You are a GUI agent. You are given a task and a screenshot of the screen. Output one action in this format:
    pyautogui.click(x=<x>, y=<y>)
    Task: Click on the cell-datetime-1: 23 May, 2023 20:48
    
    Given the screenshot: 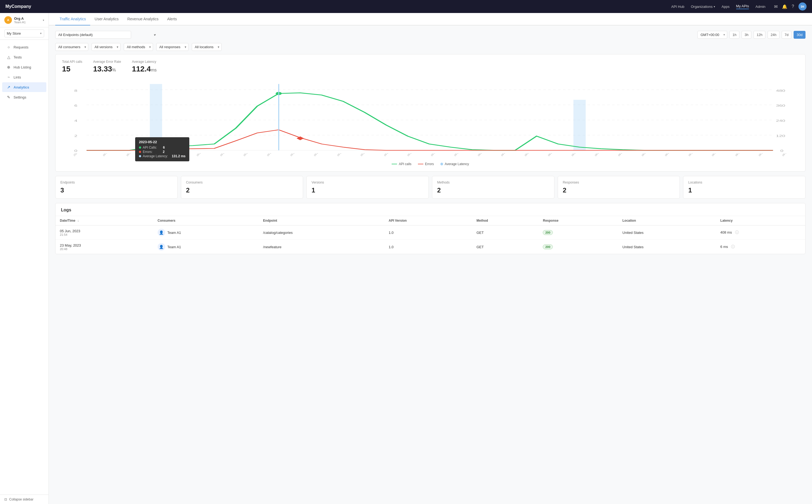 What is the action you would take?
    pyautogui.click(x=105, y=247)
    